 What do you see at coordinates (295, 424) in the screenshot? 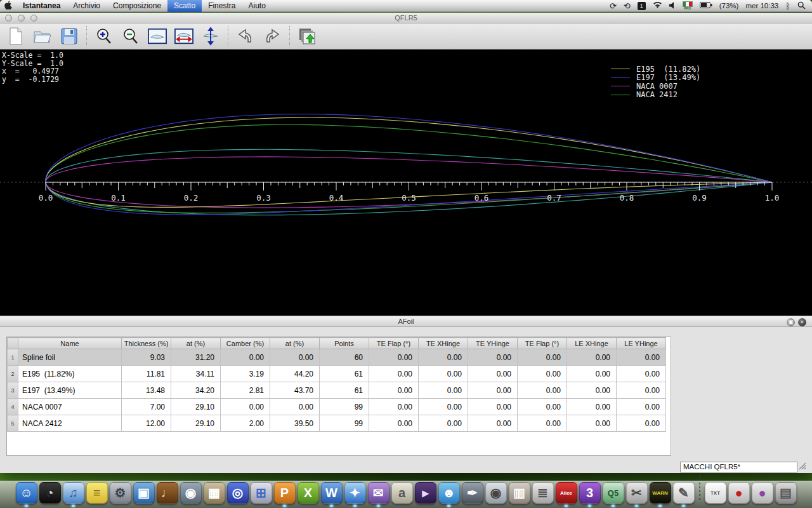
I see `value-cell: 39.50` at bounding box center [295, 424].